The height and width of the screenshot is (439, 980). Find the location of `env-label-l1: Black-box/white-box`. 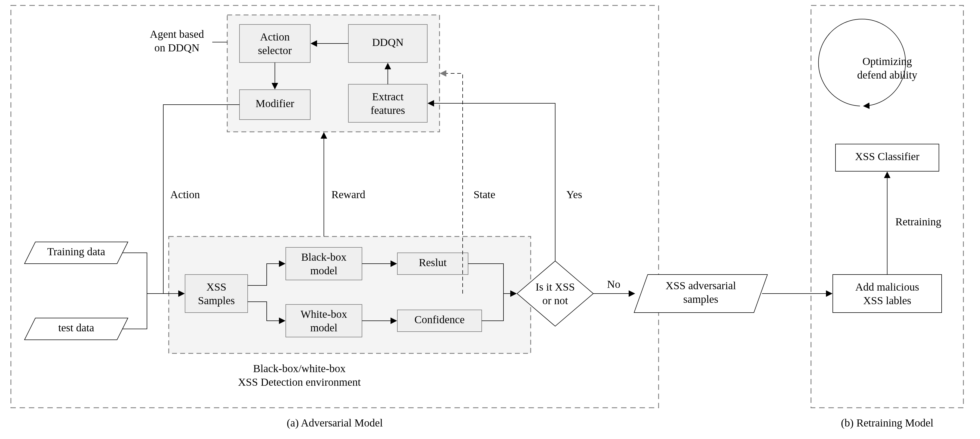

env-label-l1: Black-box/white-box is located at coordinates (299, 369).